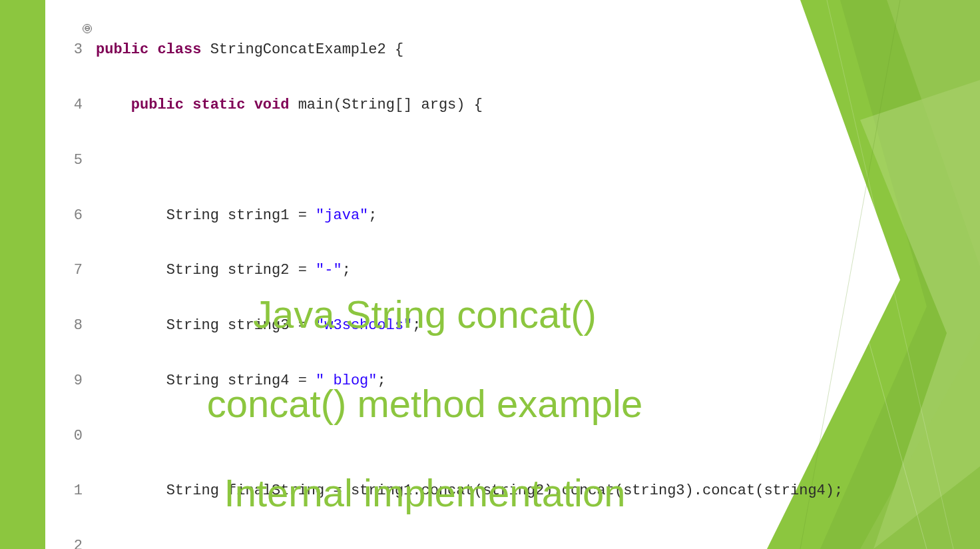 The image size is (980, 549). I want to click on code-line: public class StringConcatExample2 {, so click(469, 50).